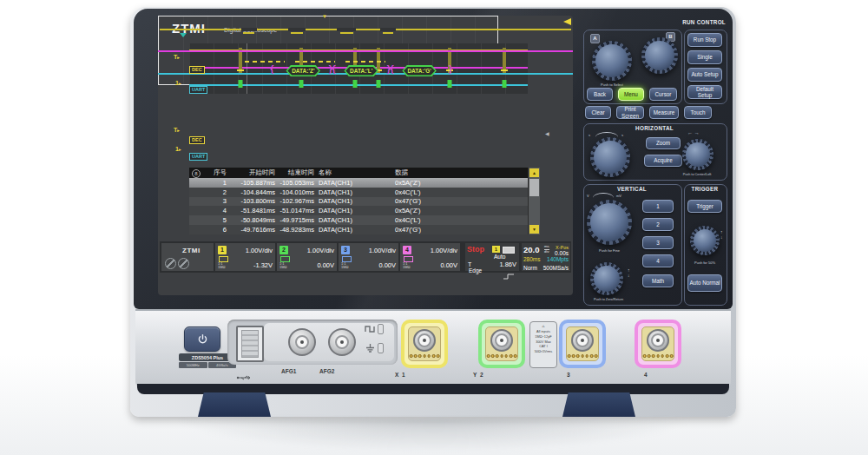 The width and height of the screenshot is (868, 455). What do you see at coordinates (705, 75) in the screenshot?
I see `auto-setup-button: Auto Setup` at bounding box center [705, 75].